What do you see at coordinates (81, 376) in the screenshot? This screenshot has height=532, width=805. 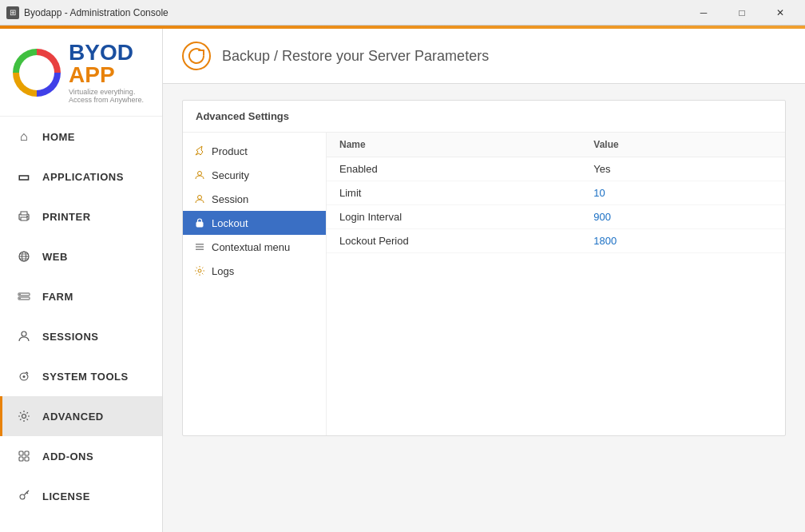 I see `sidebar-item-system-tools: SYSTEM TOOLS` at bounding box center [81, 376].